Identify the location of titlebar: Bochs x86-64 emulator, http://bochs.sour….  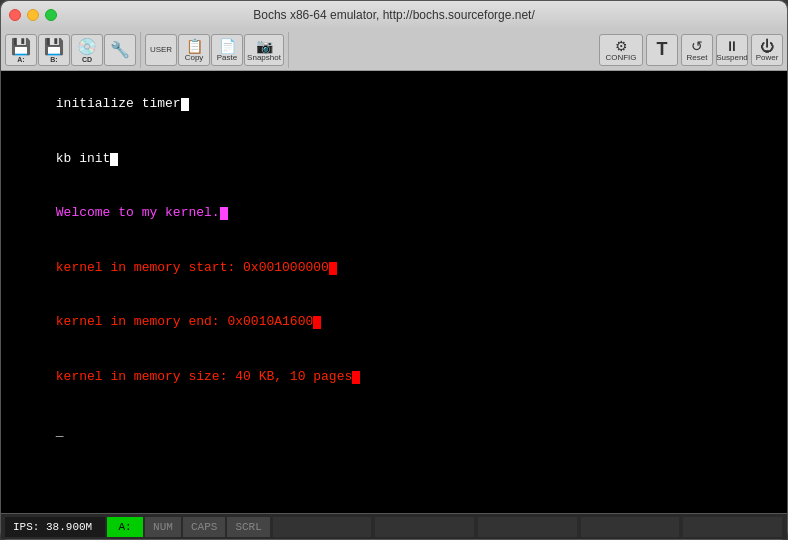
(394, 15).